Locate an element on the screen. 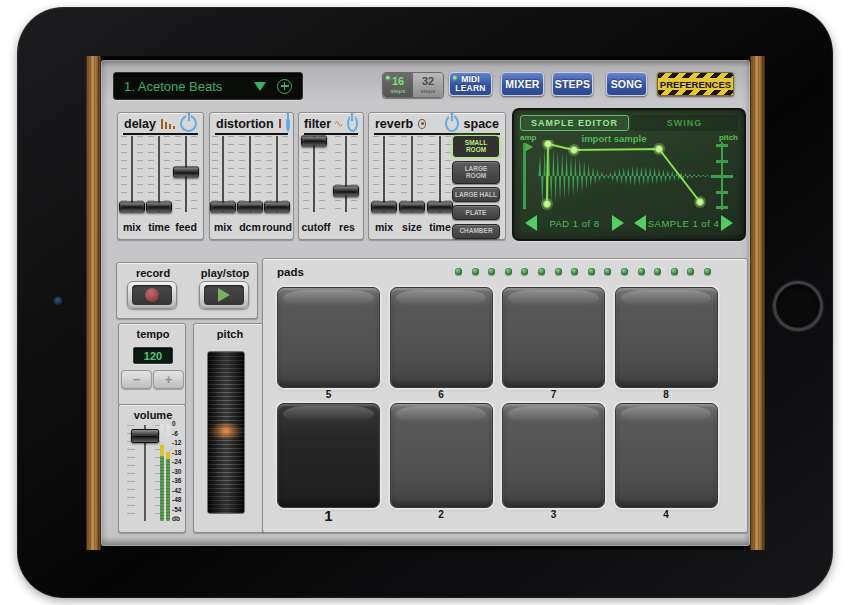  space-option-small-room: SMALL ROOM is located at coordinates (476, 146).